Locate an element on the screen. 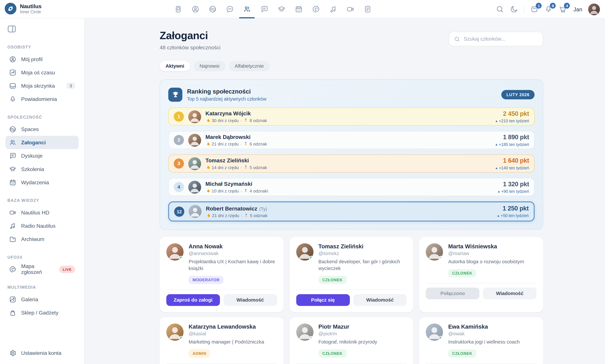  gear-icon is located at coordinates (13, 353).